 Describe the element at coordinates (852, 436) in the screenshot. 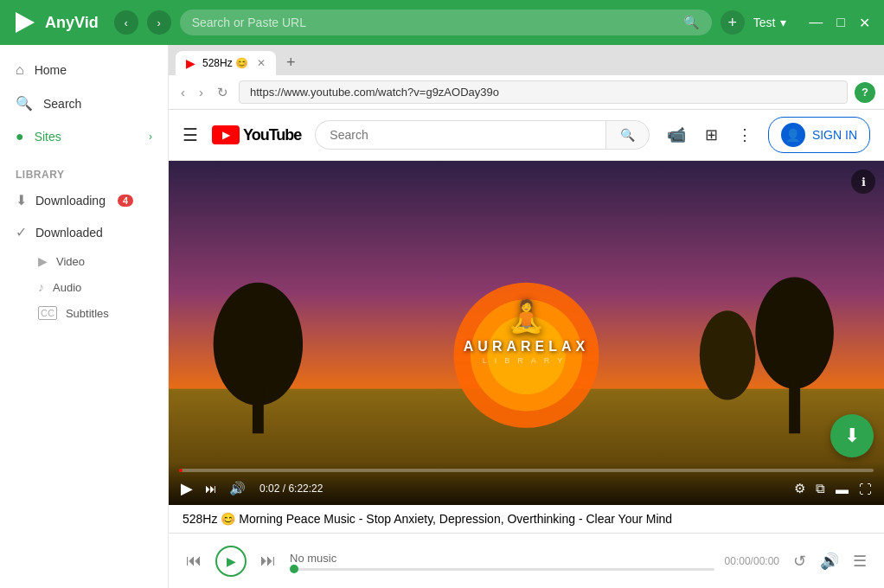

I see `download-fab-icon: ⬇` at that location.